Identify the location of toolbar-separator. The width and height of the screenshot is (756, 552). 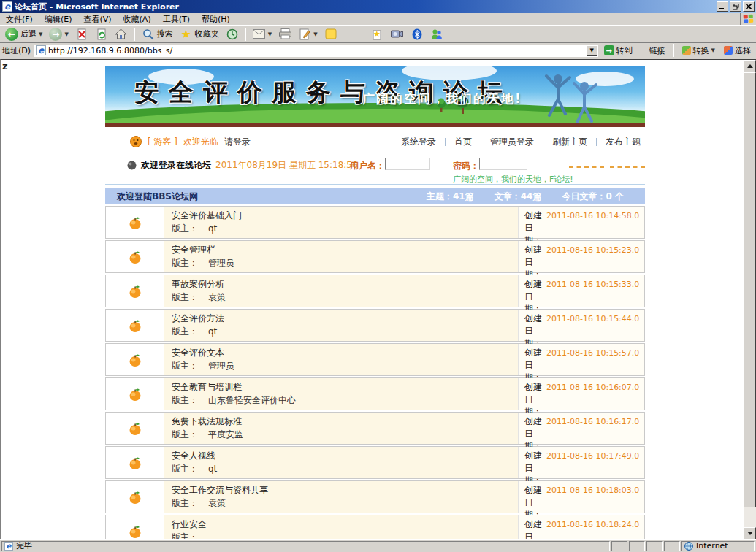
(245, 34).